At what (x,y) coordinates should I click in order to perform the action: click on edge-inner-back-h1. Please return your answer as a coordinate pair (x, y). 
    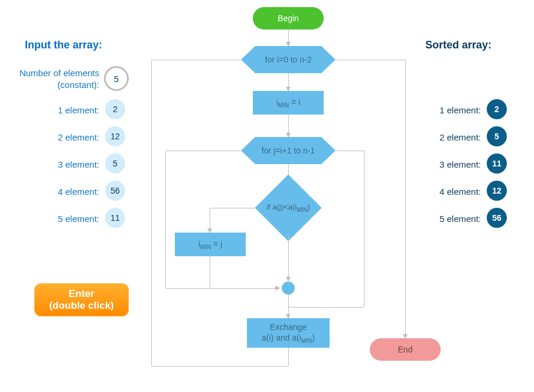
    Looking at the image, I should click on (350, 151).